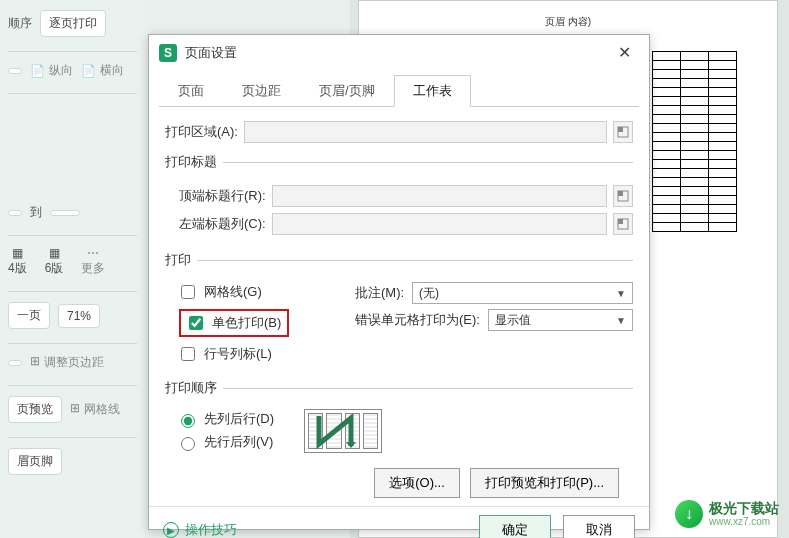 This screenshot has height=538, width=789. Describe the element at coordinates (226, 442) in the screenshot. I see `over-then-down-row: 先行后列(V)` at that location.